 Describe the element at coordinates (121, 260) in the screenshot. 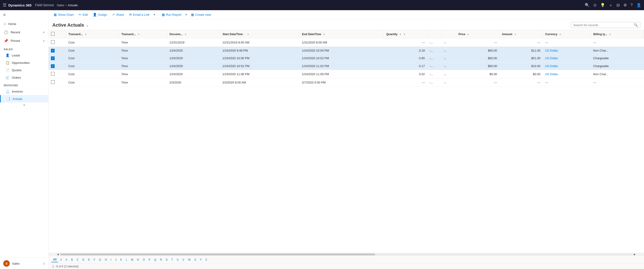

I see `alpha-btn-k: K` at that location.